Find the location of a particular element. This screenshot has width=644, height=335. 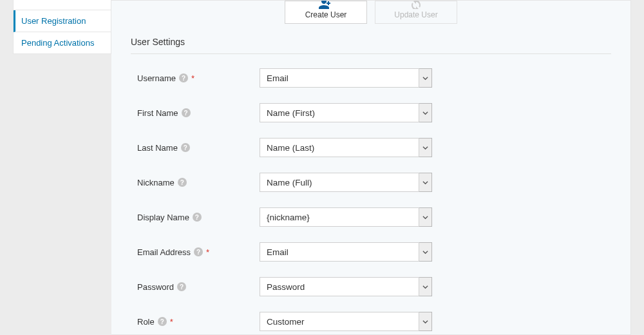

form-row-display-name: Display Name ? {nickname} is located at coordinates (371, 217).